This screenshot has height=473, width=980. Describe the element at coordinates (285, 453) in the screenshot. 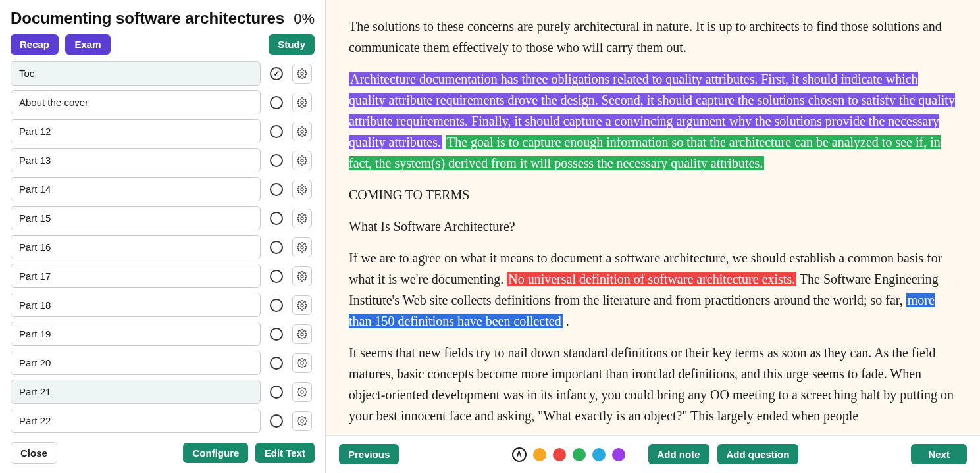

I see `edit-text-button: Edit Text` at that location.